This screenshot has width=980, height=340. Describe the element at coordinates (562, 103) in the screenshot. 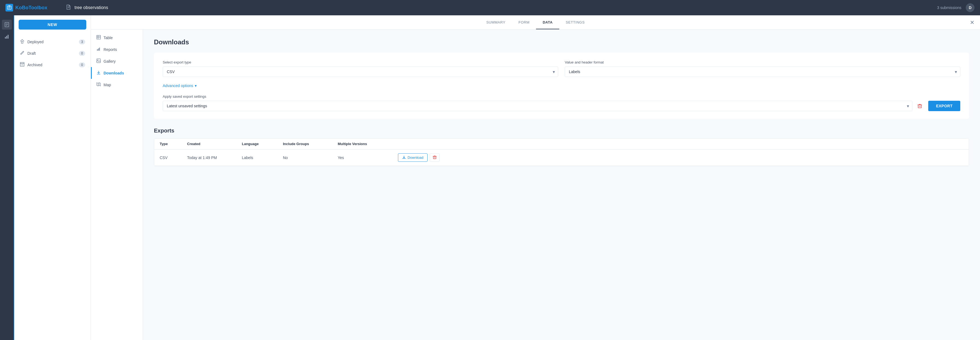

I see `apply-settings-row: Apply saved export settings Latest unsav…` at that location.